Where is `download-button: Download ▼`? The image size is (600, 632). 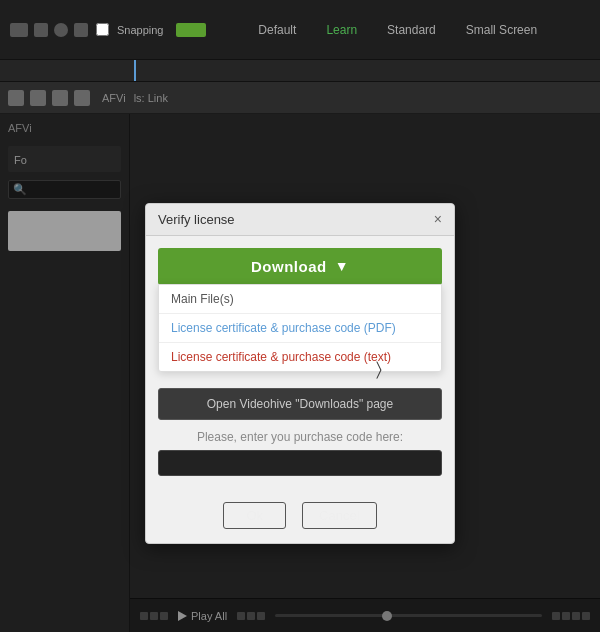
download-button: Download ▼ is located at coordinates (300, 266).